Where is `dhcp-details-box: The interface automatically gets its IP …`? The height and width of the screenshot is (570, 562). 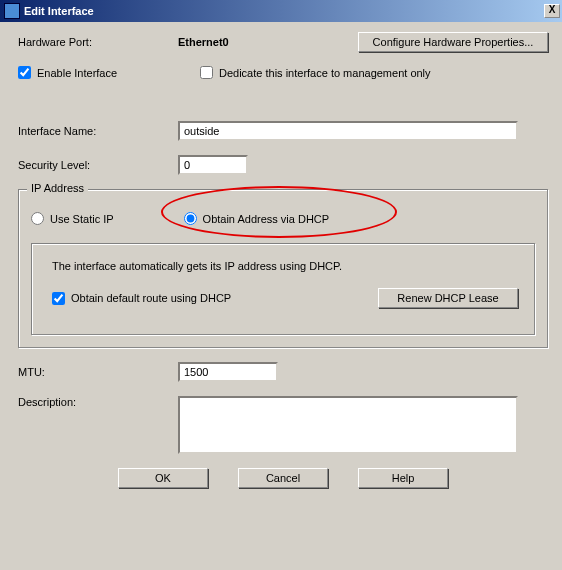
dhcp-details-box: The interface automatically gets its IP … is located at coordinates (283, 289).